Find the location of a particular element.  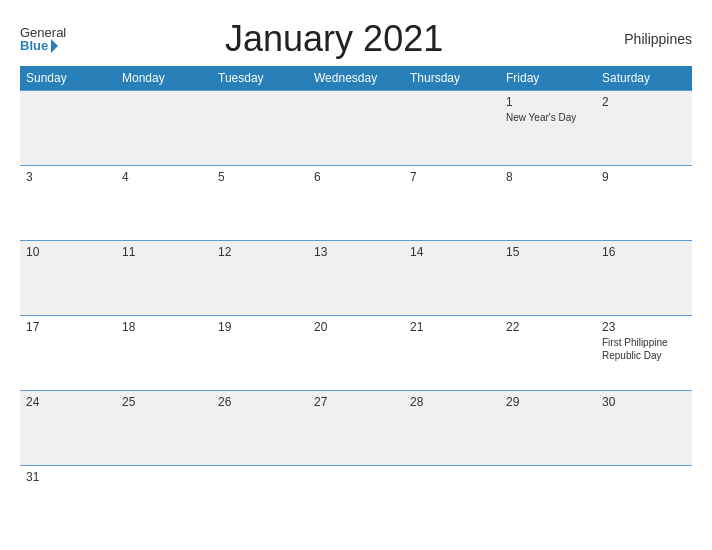

header-sunday: Sunday is located at coordinates (68, 78).